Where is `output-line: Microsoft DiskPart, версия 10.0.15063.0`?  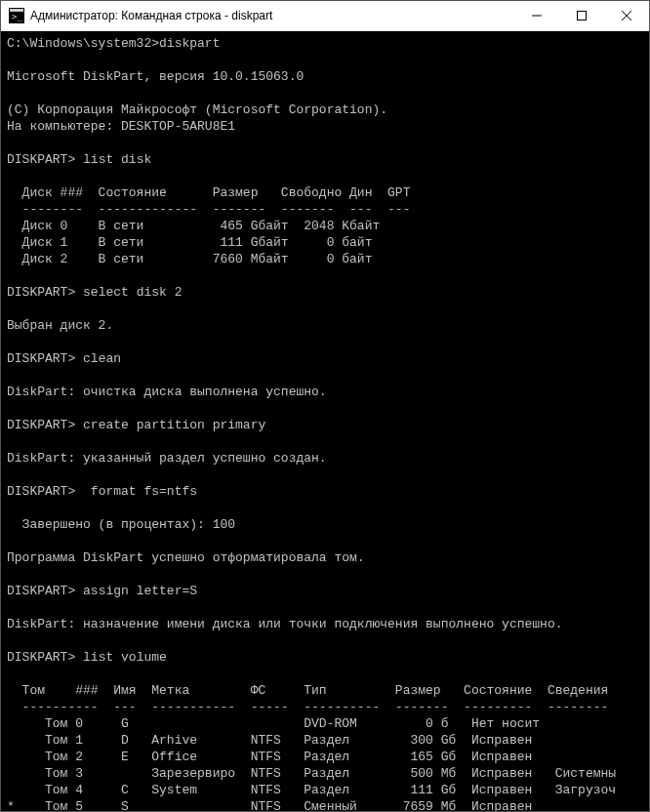
output-line: Microsoft DiskPart, версия 10.0.15063.0 is located at coordinates (155, 76).